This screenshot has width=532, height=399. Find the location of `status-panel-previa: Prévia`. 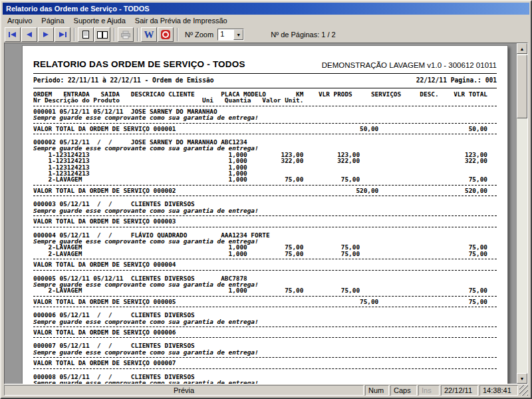

status-panel-previa: Prévia is located at coordinates (184, 390).